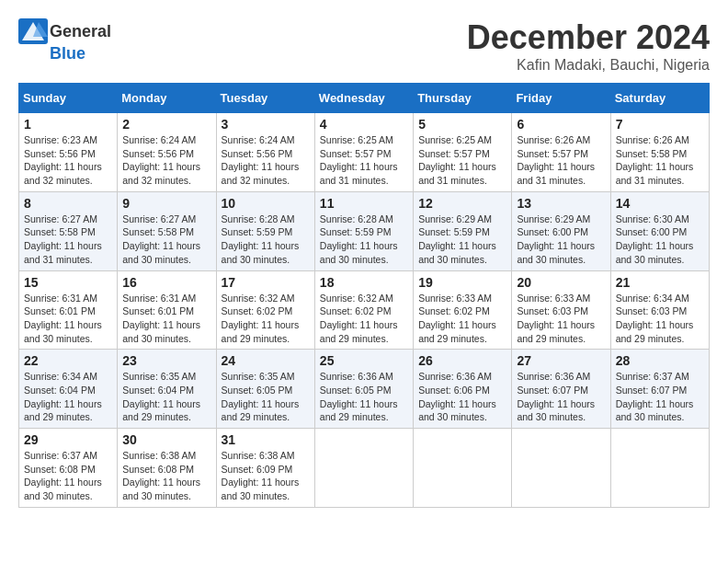 The width and height of the screenshot is (728, 563). Describe the element at coordinates (68, 440) in the screenshot. I see `day-number: 29` at that location.